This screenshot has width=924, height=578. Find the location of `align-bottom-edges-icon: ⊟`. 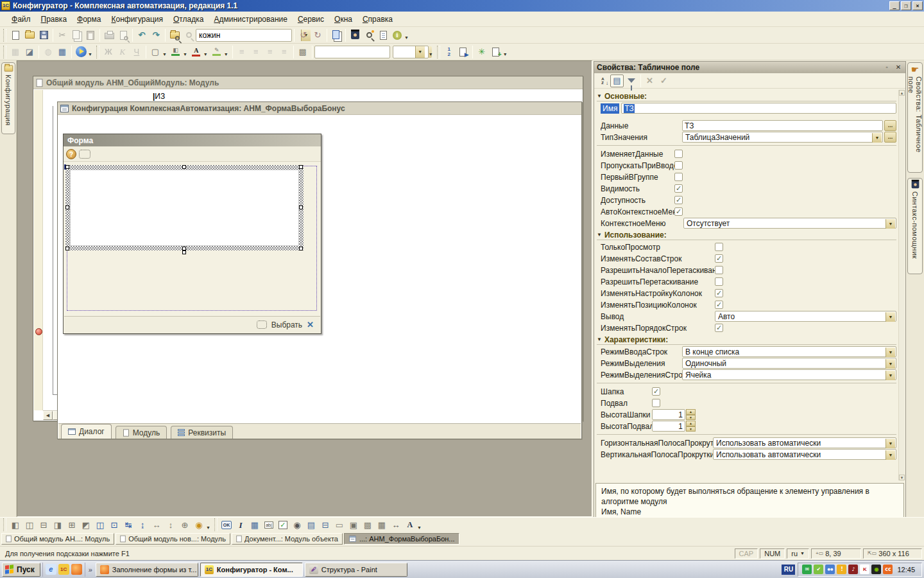

align-bottom-edges-icon: ⊟ is located at coordinates (44, 525).